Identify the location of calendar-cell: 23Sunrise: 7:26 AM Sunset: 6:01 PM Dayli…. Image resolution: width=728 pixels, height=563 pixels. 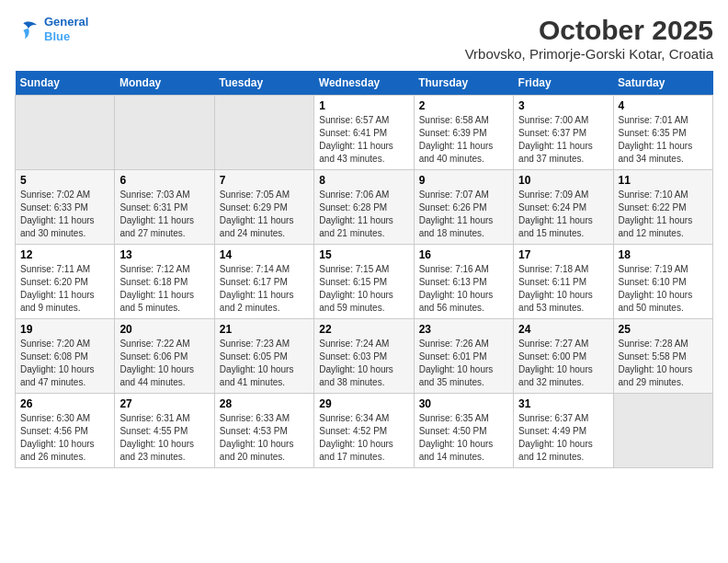
(463, 357).